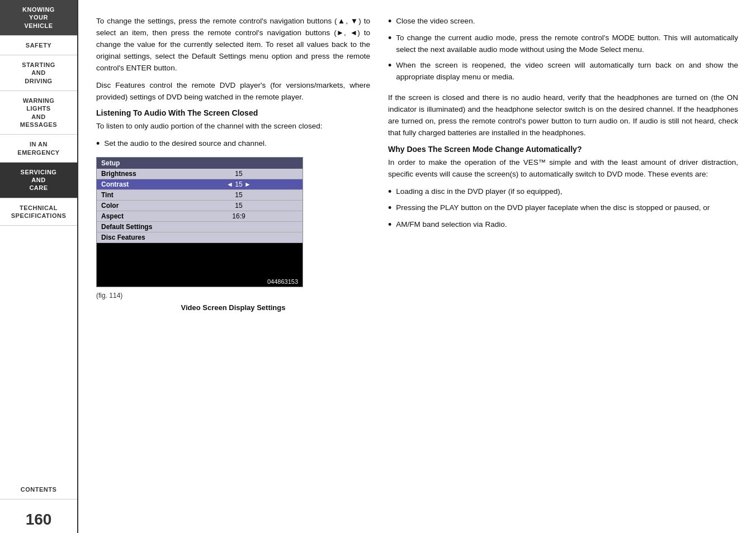 The height and width of the screenshot is (533, 756). What do you see at coordinates (563, 149) in the screenshot?
I see `section2-title: Why Does The Screen Mode Change Automati…` at bounding box center [563, 149].